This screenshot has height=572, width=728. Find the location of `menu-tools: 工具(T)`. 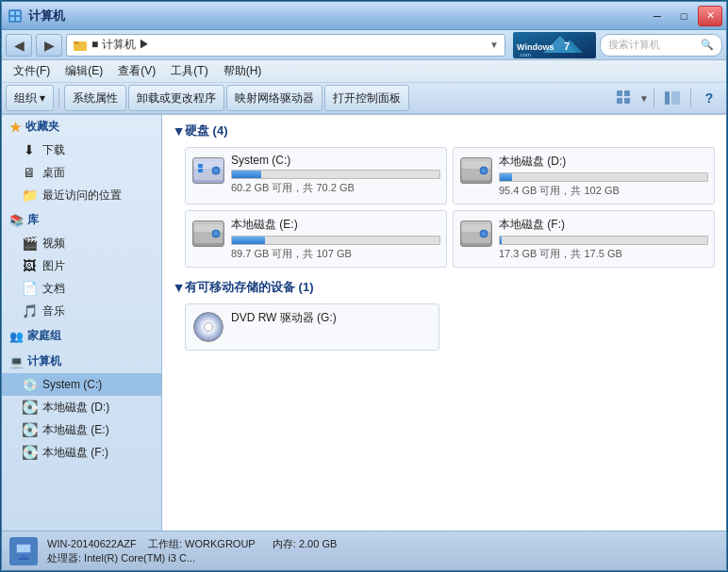

menu-tools: 工具(T) is located at coordinates (189, 72).